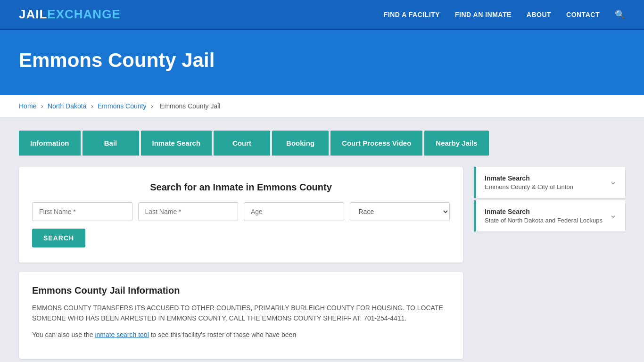 This screenshot has height=362, width=644. Describe the element at coordinates (539, 15) in the screenshot. I see `nav-about: ABOUT` at that location.